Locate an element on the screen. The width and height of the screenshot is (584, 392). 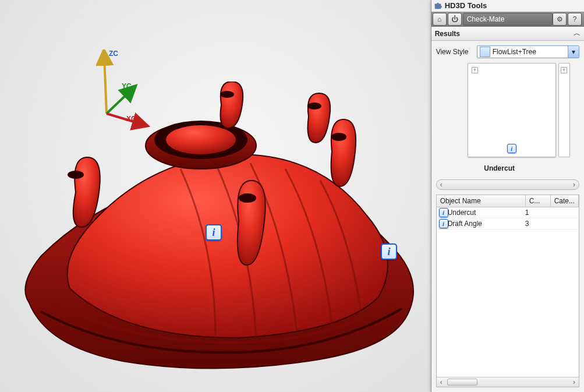
puzzle-icon is located at coordinates (438, 6).